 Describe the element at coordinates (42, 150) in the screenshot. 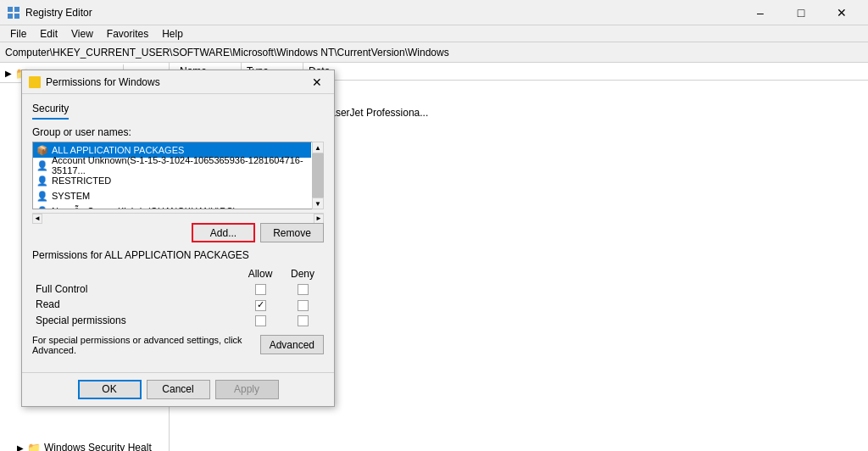

I see `package-icon: 📦` at that location.